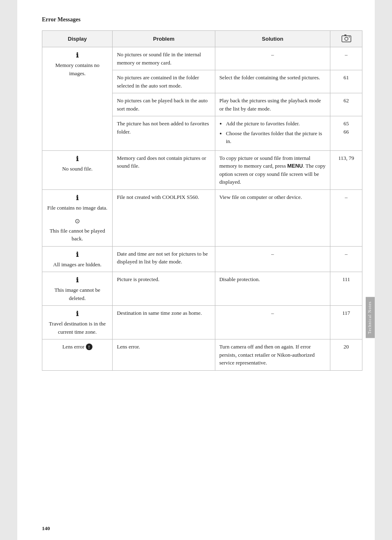  I want to click on table-row: ℹ All images are hidden. Date and time a…, so click(202, 259).